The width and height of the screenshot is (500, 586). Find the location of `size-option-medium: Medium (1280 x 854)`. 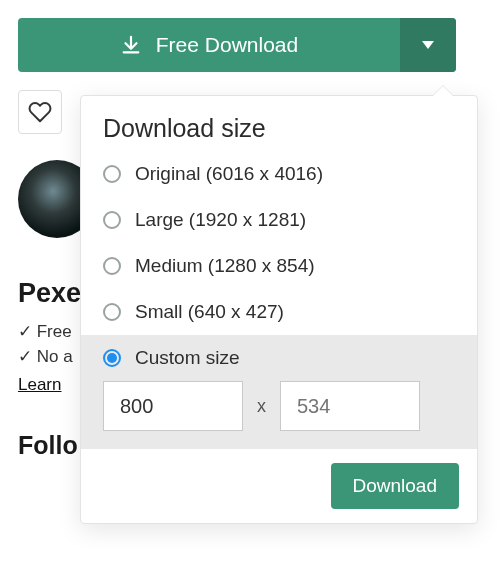

size-option-medium: Medium (1280 x 854) is located at coordinates (279, 266).